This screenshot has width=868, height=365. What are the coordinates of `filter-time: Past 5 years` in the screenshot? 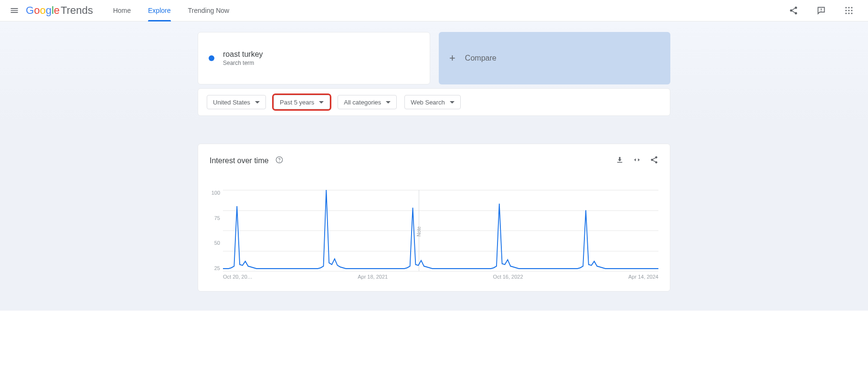 It's located at (302, 102).